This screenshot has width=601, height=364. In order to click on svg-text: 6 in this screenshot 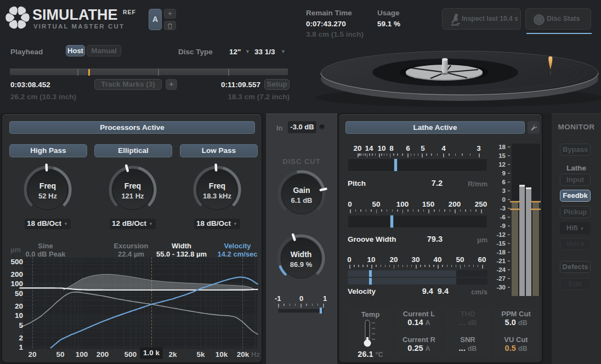, I will do `click(504, 182)`.